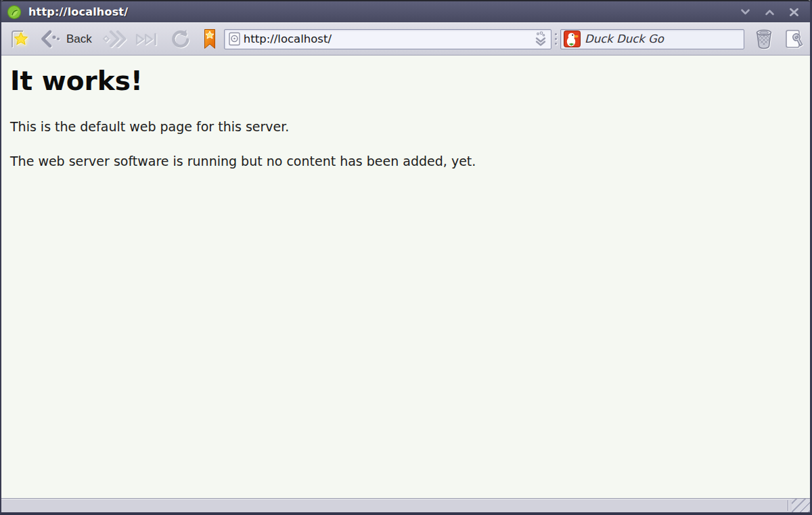  What do you see at coordinates (405, 127) in the screenshot?
I see `page-paragraph: This is the default web page for this se…` at bounding box center [405, 127].